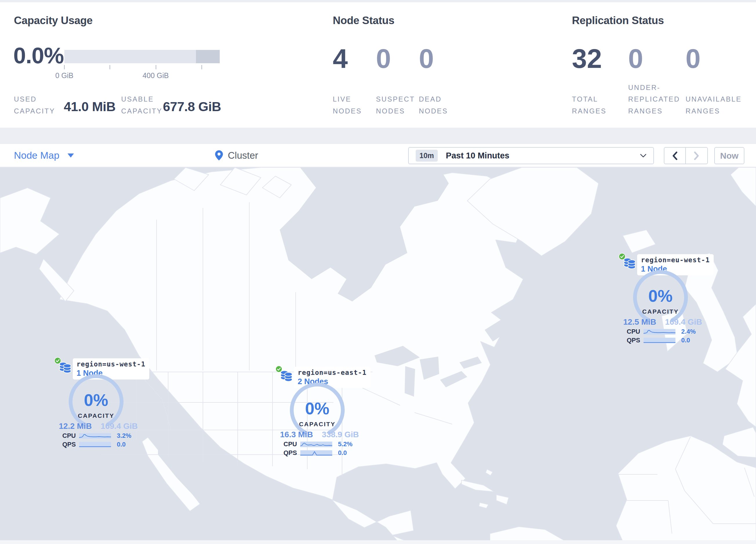  Describe the element at coordinates (243, 155) in the screenshot. I see `breadcrumb-label: Cluster` at that location.